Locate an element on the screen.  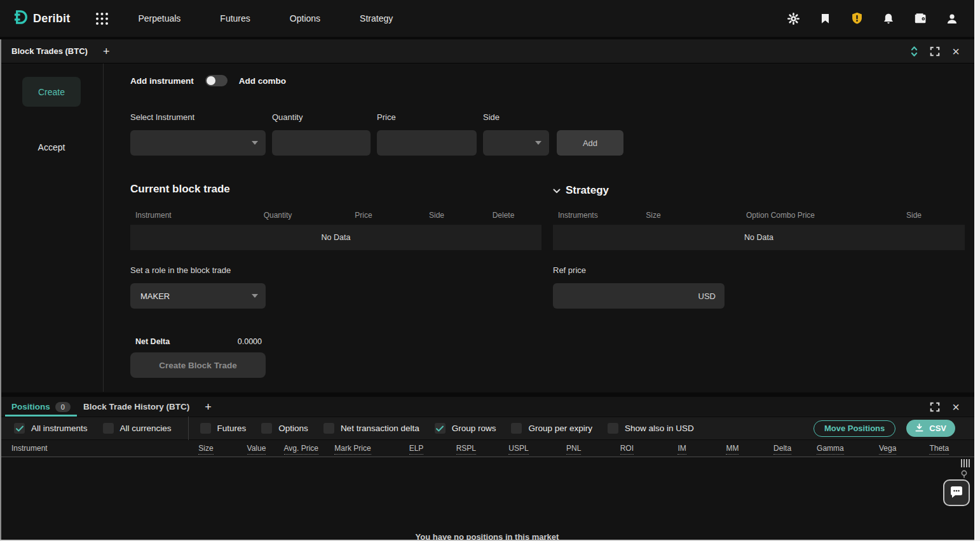
col-rspl: RSPL is located at coordinates (450, 448).